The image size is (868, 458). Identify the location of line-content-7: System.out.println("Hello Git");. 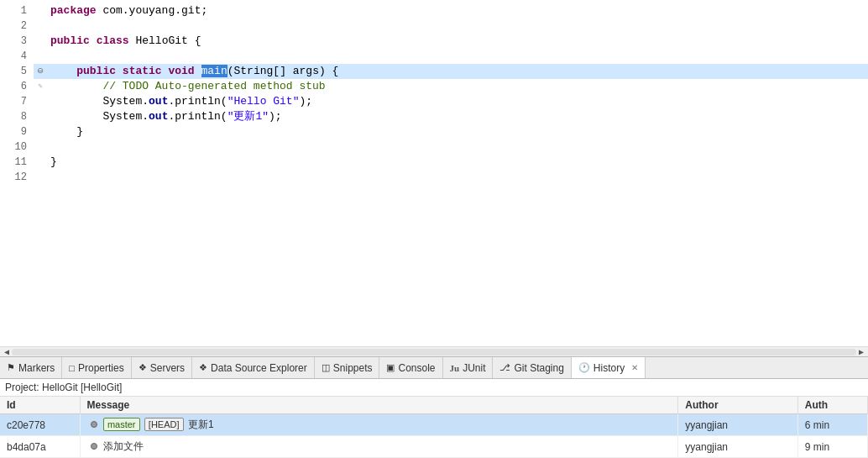
(458, 102).